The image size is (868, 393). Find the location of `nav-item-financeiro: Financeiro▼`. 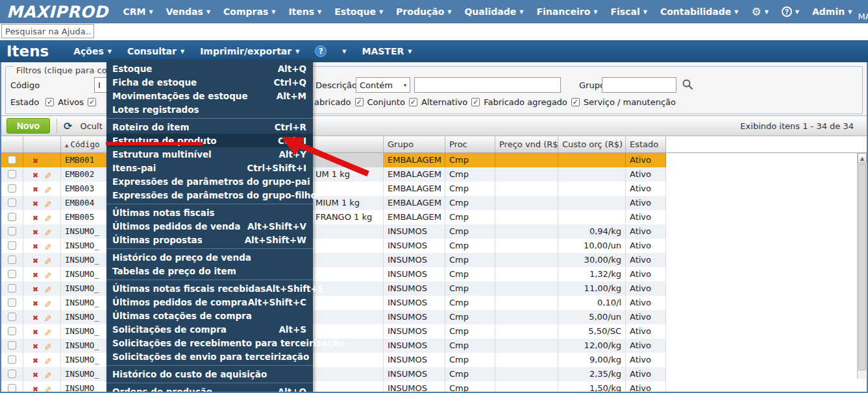

nav-item-financeiro: Financeiro▼ is located at coordinates (567, 12).